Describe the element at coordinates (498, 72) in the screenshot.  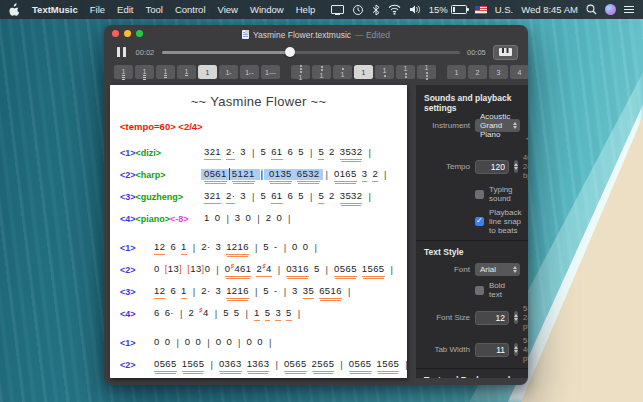
I see `toolbar-number-button-3: 3` at that location.